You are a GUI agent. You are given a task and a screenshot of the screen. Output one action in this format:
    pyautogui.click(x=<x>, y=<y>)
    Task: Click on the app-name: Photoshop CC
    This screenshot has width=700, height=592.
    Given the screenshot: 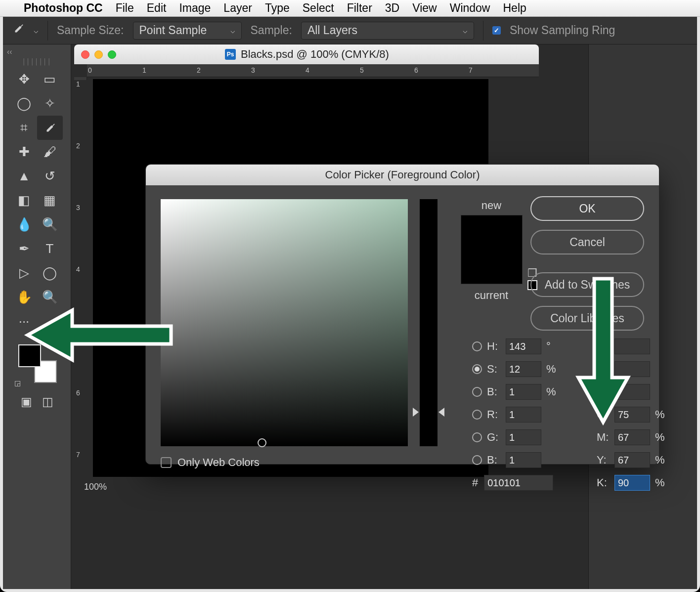 What is the action you would take?
    pyautogui.click(x=63, y=8)
    